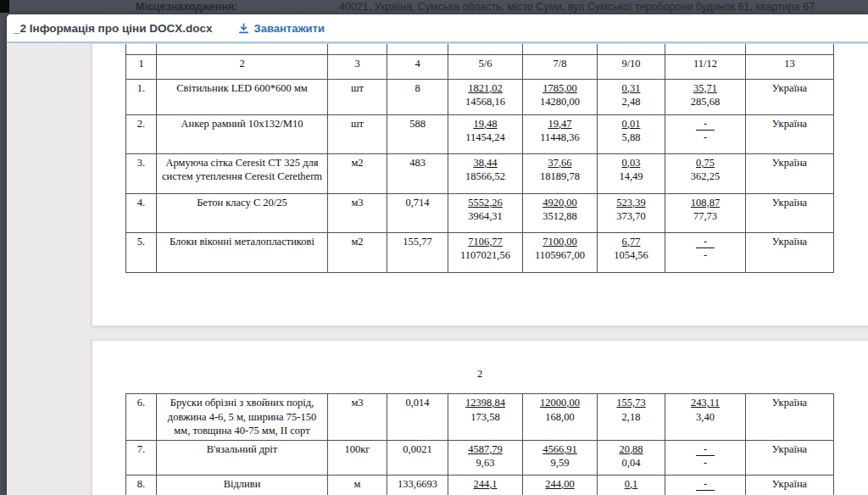 Image resolution: width=868 pixels, height=495 pixels. What do you see at coordinates (486, 97) in the screenshot?
I see `cell-price: 1821,0214568,16` at bounding box center [486, 97].